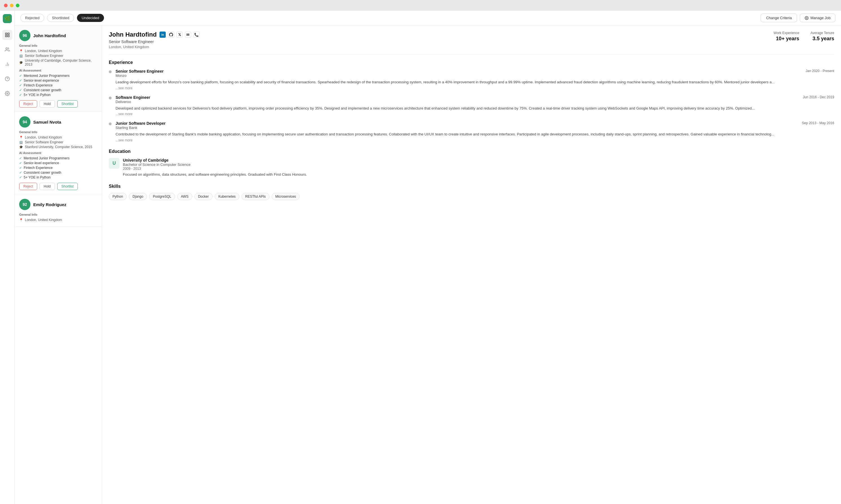  Describe the element at coordinates (58, 147) in the screenshot. I see `candidate-edu-2: Stanford University, Computer Science, 2…` at that location.